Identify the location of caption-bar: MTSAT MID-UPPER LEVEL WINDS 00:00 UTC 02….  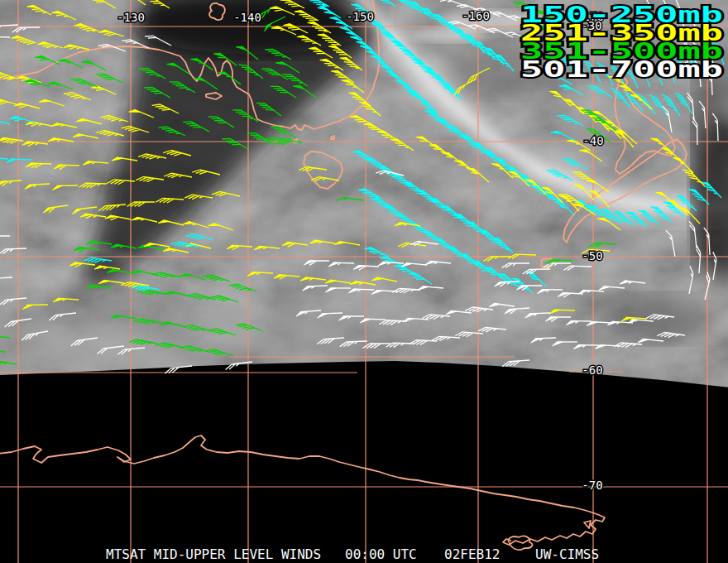
(364, 555).